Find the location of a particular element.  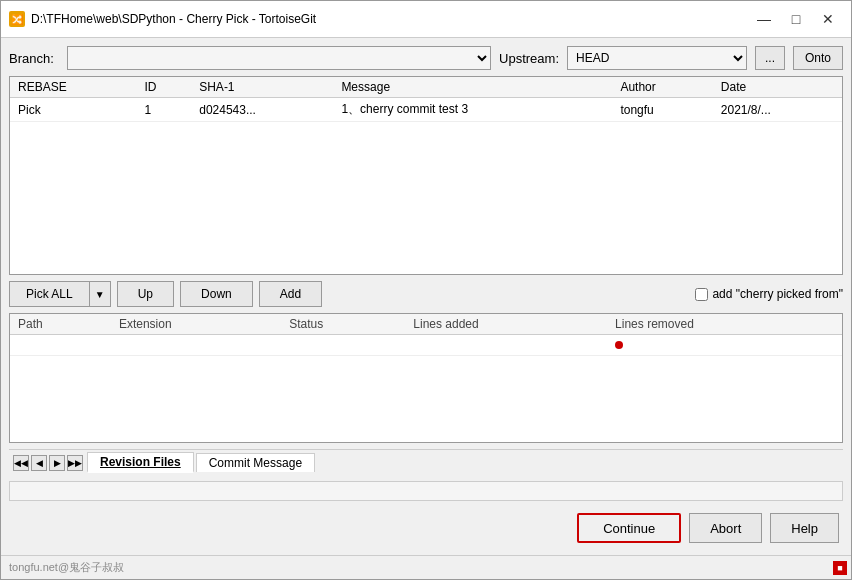

nav-buttons: ◀◀ ◀ ▶ ▶▶ is located at coordinates (48, 463).